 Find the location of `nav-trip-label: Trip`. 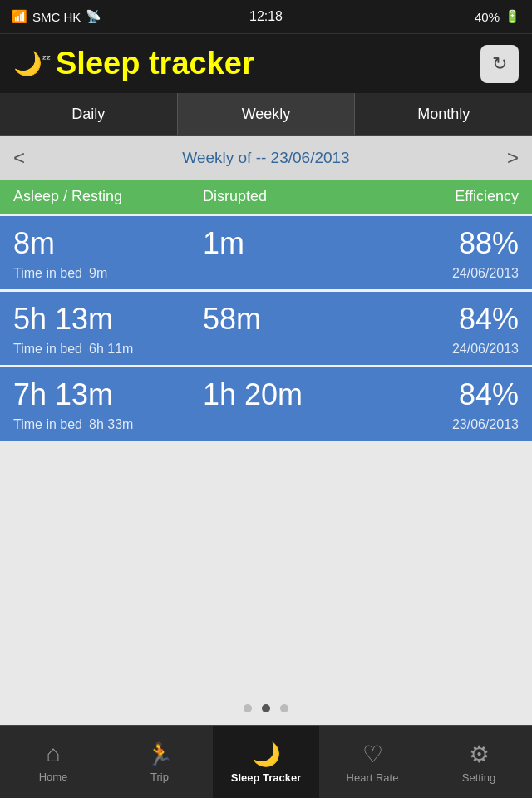

nav-trip-label: Trip is located at coordinates (160, 776).